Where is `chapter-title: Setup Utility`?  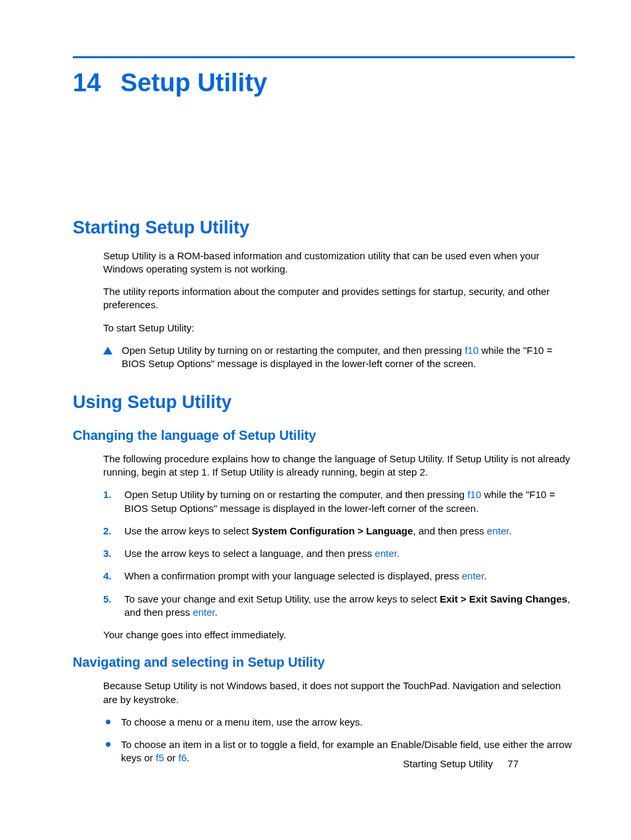
chapter-title: Setup Utility is located at coordinates (194, 83).